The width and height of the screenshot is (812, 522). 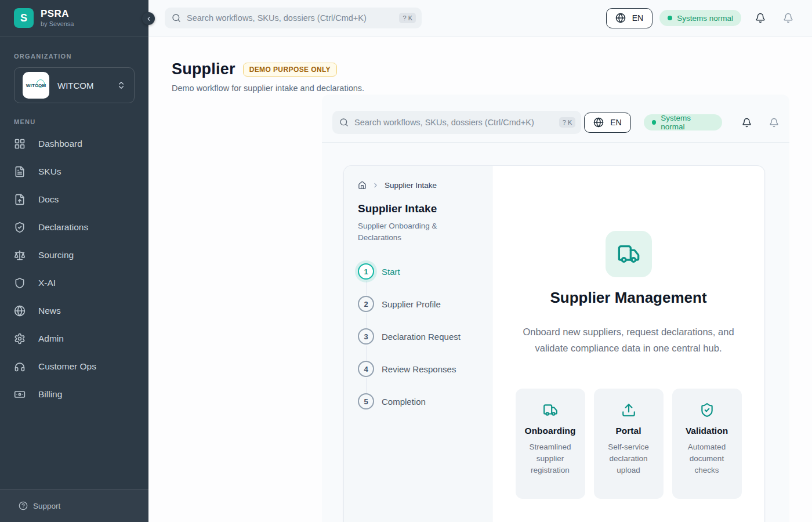 What do you see at coordinates (49, 200) in the screenshot?
I see `sidebar-item-label: Docs` at bounding box center [49, 200].